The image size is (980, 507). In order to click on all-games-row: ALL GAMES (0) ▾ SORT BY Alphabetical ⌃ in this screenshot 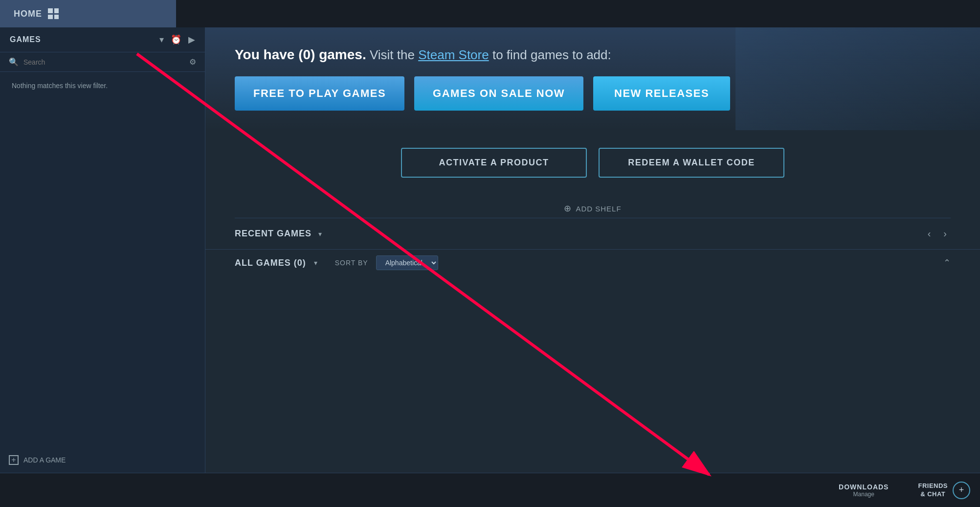, I will do `click(593, 262)`.